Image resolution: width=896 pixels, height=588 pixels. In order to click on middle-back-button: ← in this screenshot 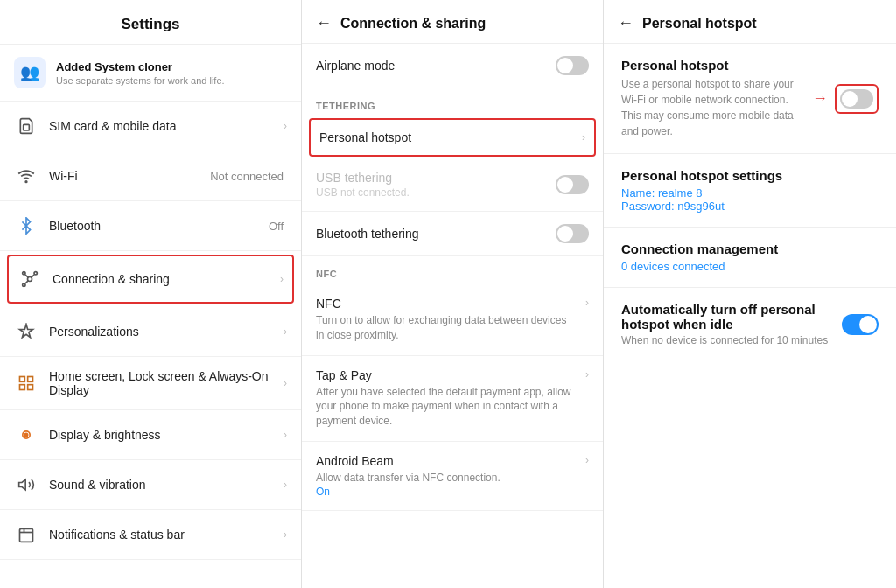, I will do `click(324, 23)`.